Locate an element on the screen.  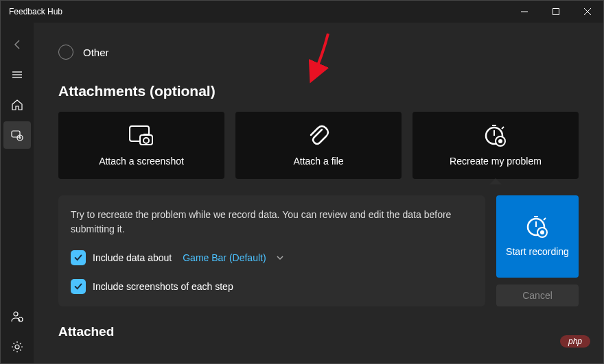
recreate-description: Try to recreate the problem while we rec… is located at coordinates (272, 222).